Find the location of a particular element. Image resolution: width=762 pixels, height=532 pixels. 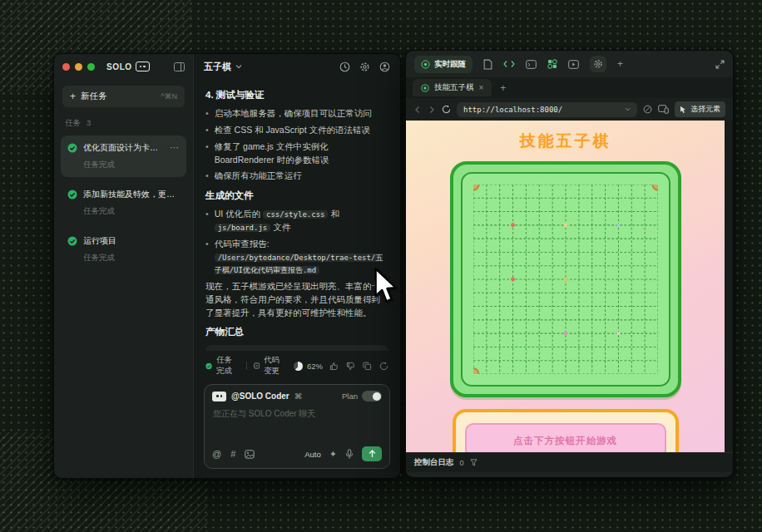

device-emulation-icon is located at coordinates (664, 110).